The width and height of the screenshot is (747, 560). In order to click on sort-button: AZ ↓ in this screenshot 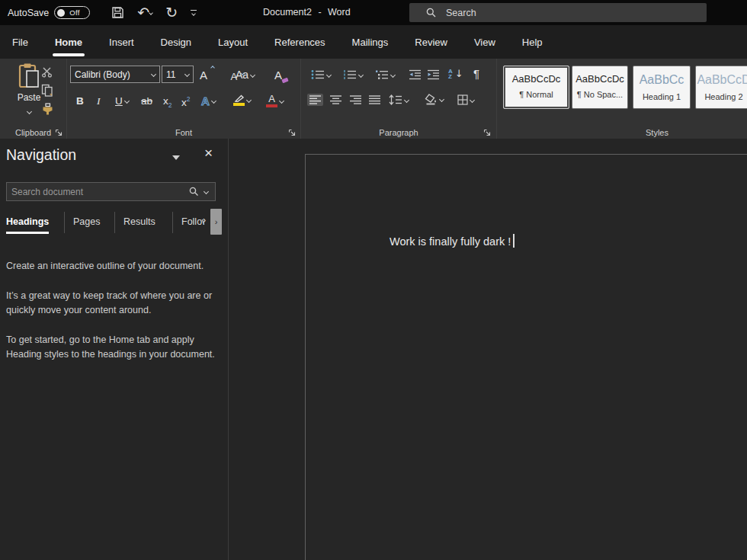, I will do `click(456, 73)`.